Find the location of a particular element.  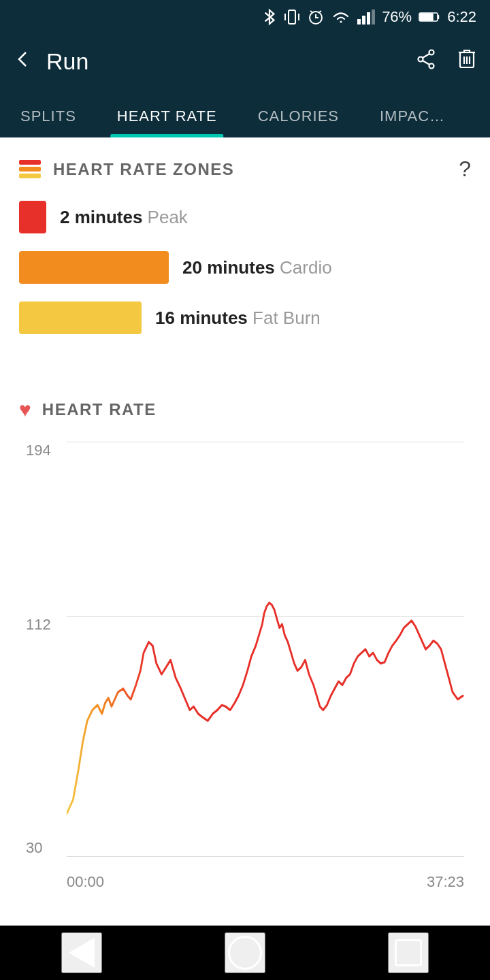

status-bar: 76% 6:22 is located at coordinates (245, 17).